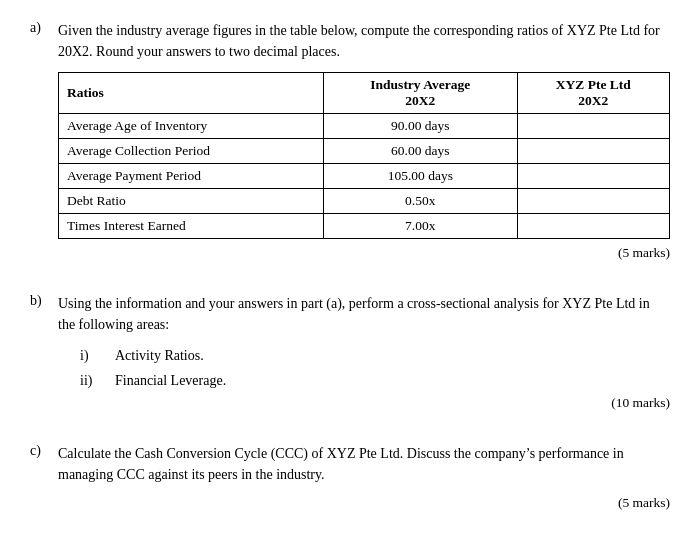 The width and height of the screenshot is (700, 547). What do you see at coordinates (192, 94) in the screenshot?
I see `col-header-ratios: Ratios` at bounding box center [192, 94].